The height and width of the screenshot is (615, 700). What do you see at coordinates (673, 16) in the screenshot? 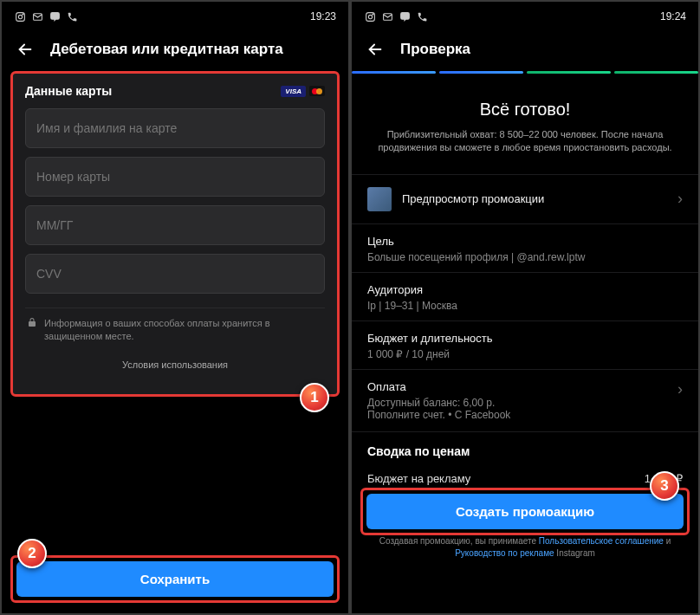
I see `status-time: 19:24` at bounding box center [673, 16].